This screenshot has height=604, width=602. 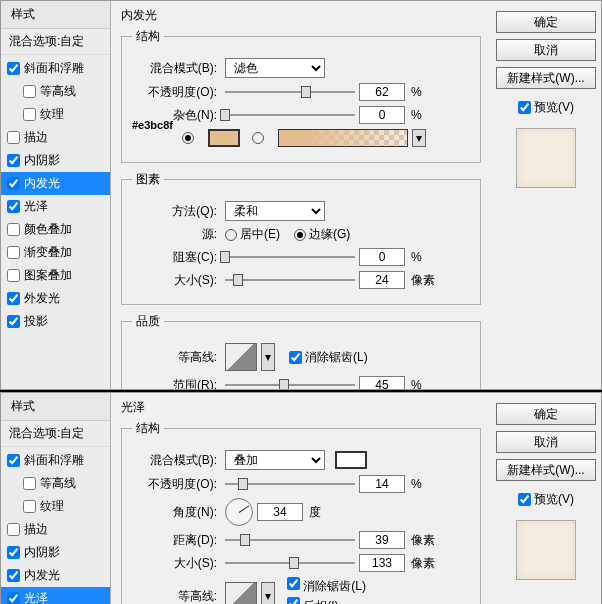 What do you see at coordinates (275, 211) in the screenshot?
I see `method-select: 柔和` at bounding box center [275, 211].